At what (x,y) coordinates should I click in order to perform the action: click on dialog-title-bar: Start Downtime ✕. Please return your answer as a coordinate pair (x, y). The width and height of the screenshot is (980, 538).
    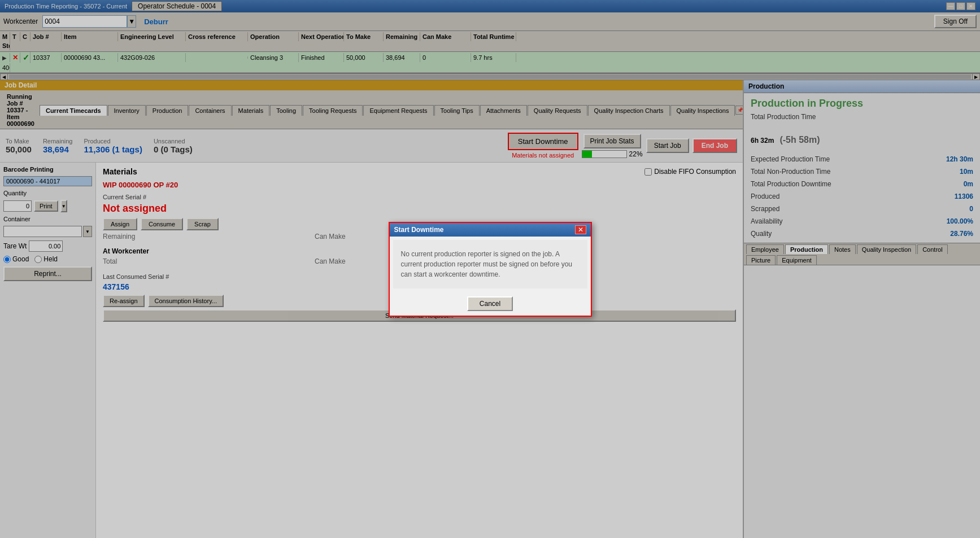
    Looking at the image, I should click on (490, 230).